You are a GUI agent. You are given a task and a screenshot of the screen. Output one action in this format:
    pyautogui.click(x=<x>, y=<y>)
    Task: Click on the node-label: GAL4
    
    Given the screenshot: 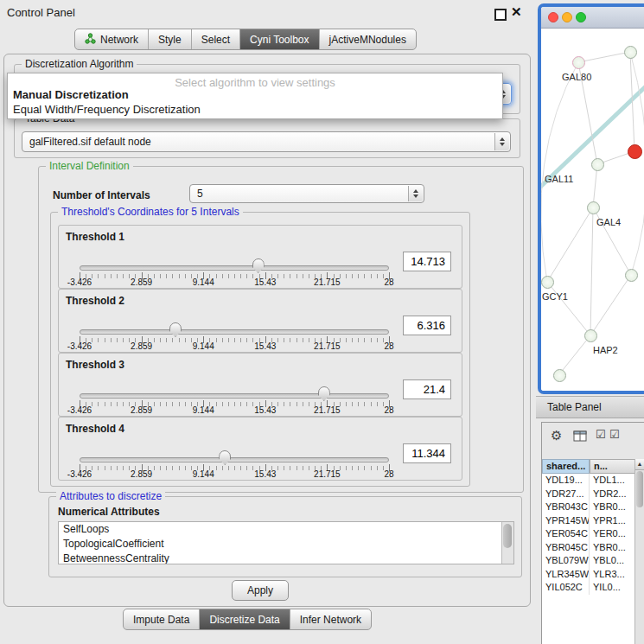 What is the action you would take?
    pyautogui.click(x=609, y=222)
    